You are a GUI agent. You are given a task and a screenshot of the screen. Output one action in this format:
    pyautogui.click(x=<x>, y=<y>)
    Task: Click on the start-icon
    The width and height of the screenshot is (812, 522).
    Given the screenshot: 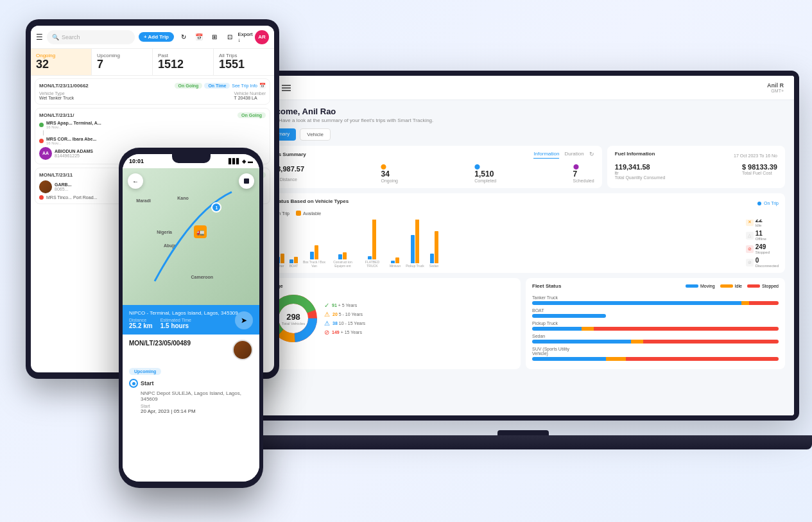 What is the action you would take?
    pyautogui.click(x=134, y=383)
    